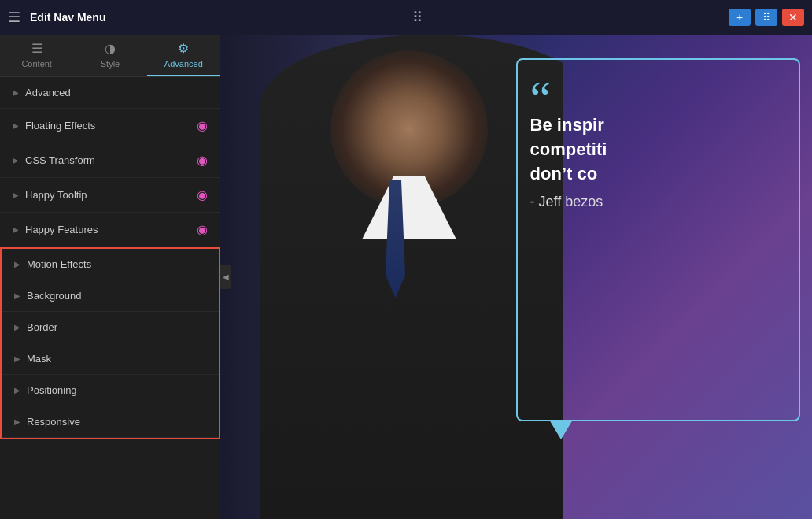 The height and width of the screenshot is (519, 812). I want to click on section-item-positioning: ▶ Positioning, so click(110, 391).